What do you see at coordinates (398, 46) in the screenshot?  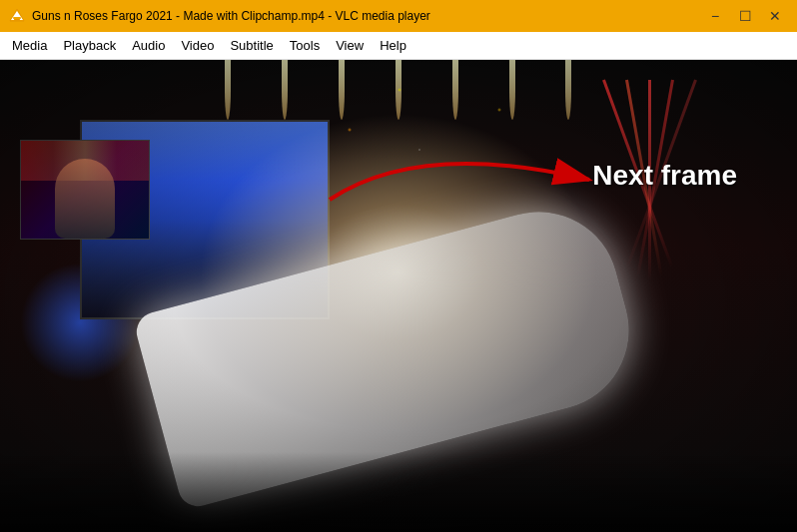 I see `menu-bar: MediaPlaybackAudioVideoSubtitleToolsView…` at bounding box center [398, 46].